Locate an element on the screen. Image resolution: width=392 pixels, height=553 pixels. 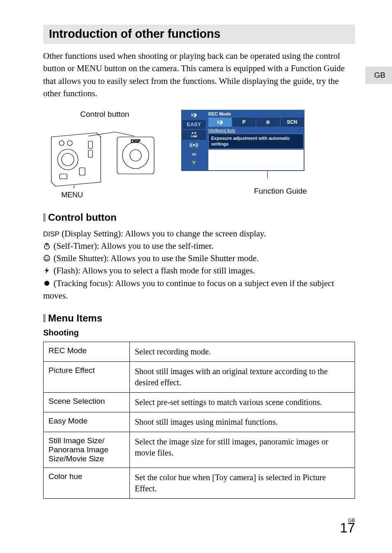
side-down-arrow-icon: ▼ is located at coordinates (194, 163).